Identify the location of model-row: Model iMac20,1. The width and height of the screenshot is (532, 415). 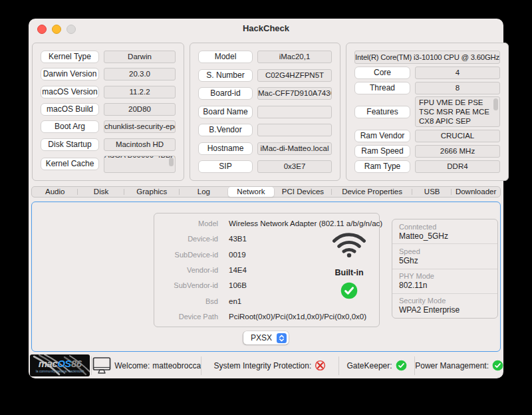
(265, 57).